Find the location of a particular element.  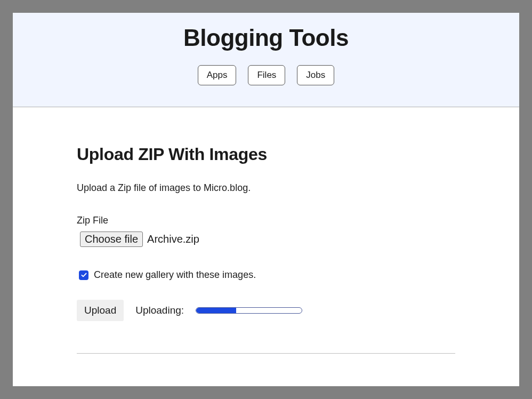

upload-progress-bar is located at coordinates (249, 310).